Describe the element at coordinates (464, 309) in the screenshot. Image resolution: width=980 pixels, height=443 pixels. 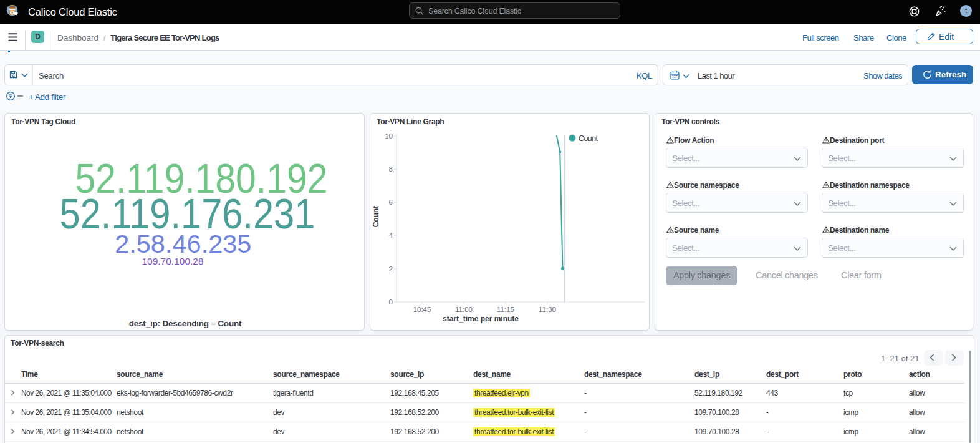
I see `svg-text: 11:00` at that location.